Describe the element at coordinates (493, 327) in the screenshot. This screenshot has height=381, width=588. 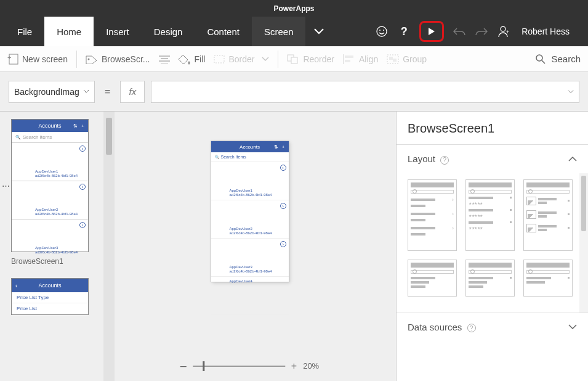
I see `datasources-section: Data sources ?` at that location.